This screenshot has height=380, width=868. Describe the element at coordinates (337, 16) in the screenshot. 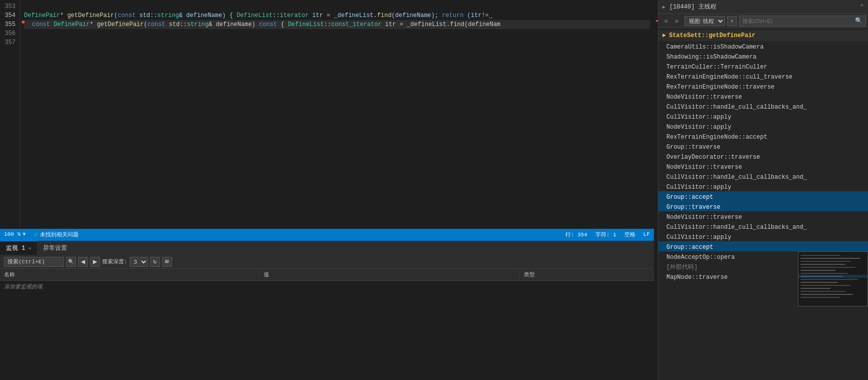

I see `code-line-354: DefinePair* getDefinePair(const std::str…` at that location.